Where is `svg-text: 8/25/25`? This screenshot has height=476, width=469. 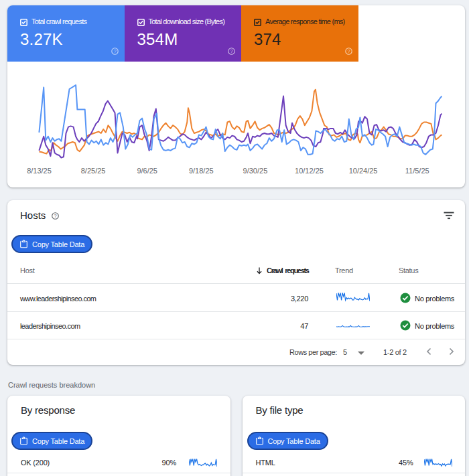
svg-text: 8/25/25 is located at coordinates (94, 171).